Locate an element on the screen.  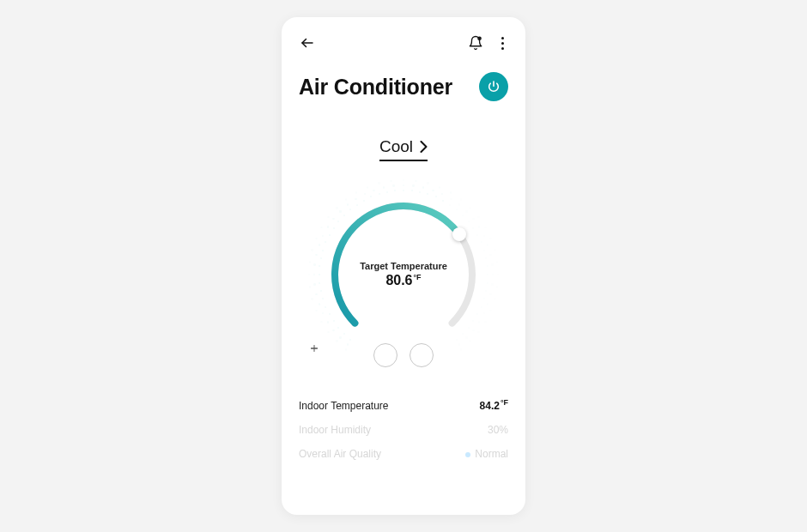
notifications-icon is located at coordinates (476, 43).